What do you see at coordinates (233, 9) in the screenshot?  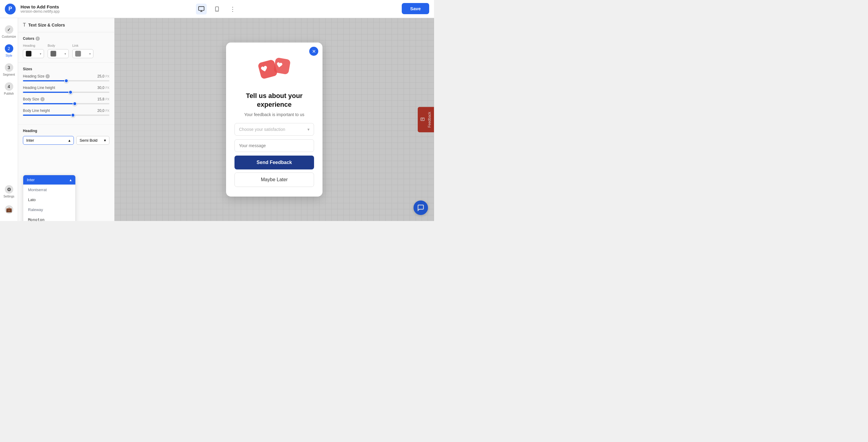 I see `more-icon: ⋮` at bounding box center [233, 9].